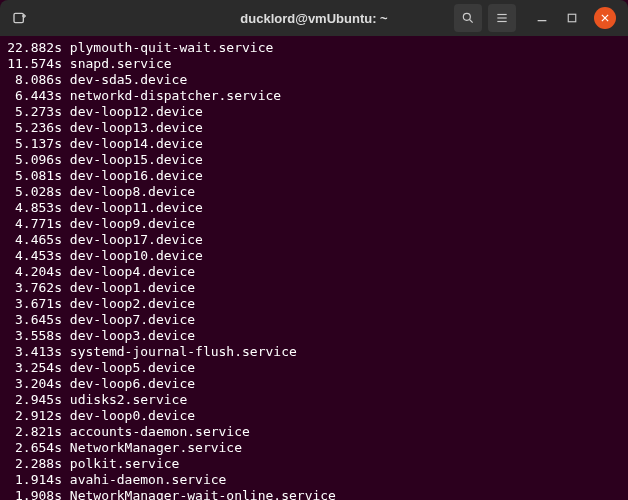  What do you see at coordinates (203, 494) in the screenshot?
I see `service-name: NetworkManager-wait-online.service` at bounding box center [203, 494].